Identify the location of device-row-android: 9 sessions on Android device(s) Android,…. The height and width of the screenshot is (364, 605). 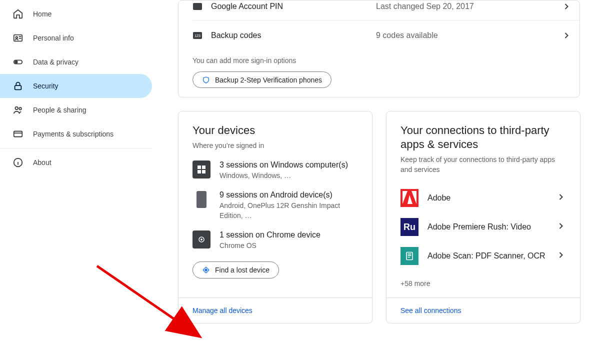
(275, 205).